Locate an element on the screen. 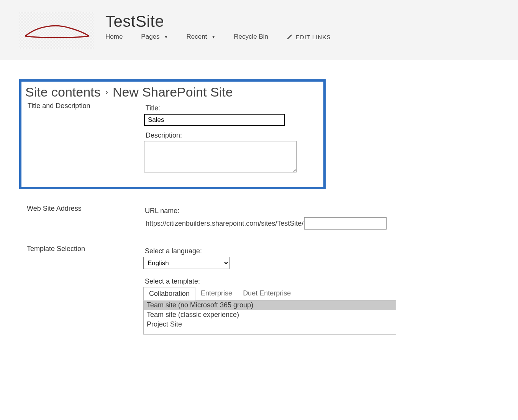  template-option: Team site (classic experience) is located at coordinates (270, 315).